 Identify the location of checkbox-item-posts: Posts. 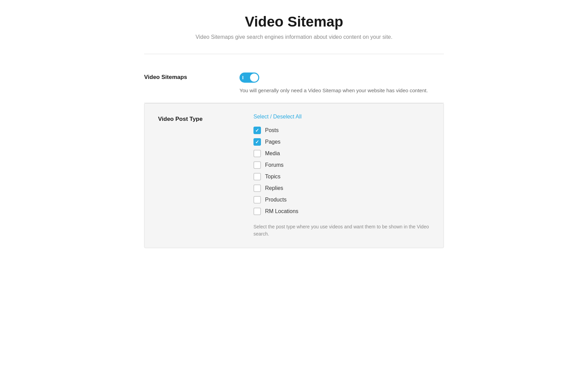
(342, 130).